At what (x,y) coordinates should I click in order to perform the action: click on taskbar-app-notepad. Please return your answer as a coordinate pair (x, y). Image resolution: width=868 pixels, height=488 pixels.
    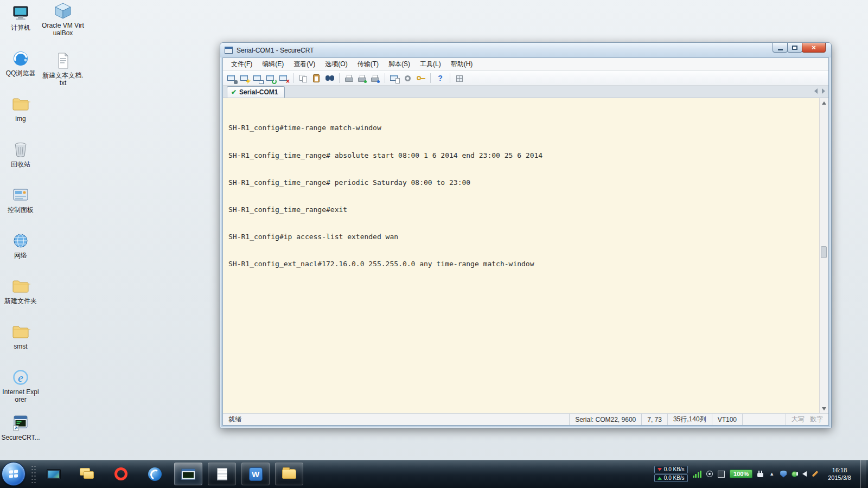
    Looking at the image, I should click on (222, 474).